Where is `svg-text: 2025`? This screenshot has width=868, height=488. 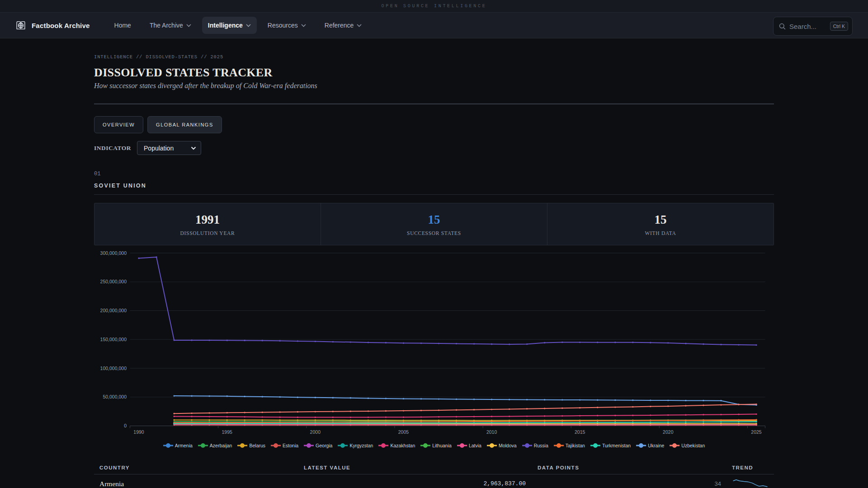 svg-text: 2025 is located at coordinates (756, 432).